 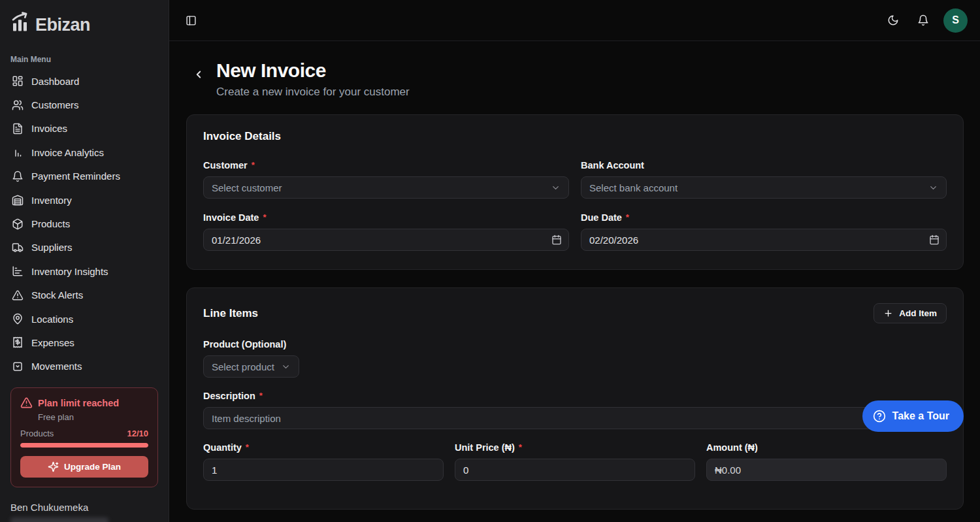 What do you see at coordinates (84, 446) in the screenshot?
I see `plan-progress-bar` at bounding box center [84, 446].